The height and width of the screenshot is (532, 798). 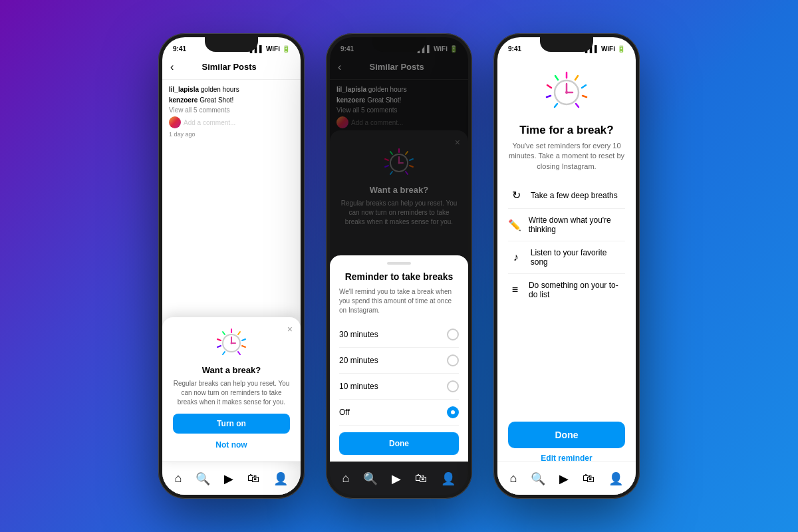 I want to click on activity-text-1: Take a few deep breaths, so click(x=575, y=196).